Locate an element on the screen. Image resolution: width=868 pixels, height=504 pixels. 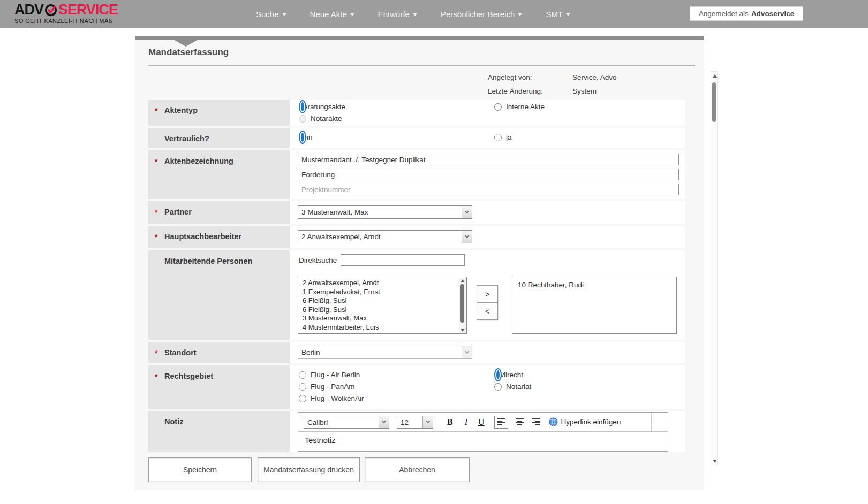
app-header: ADVSERVICE SO GEHT KANZLEI-IT NACH MAß S… is located at coordinates (434, 14).